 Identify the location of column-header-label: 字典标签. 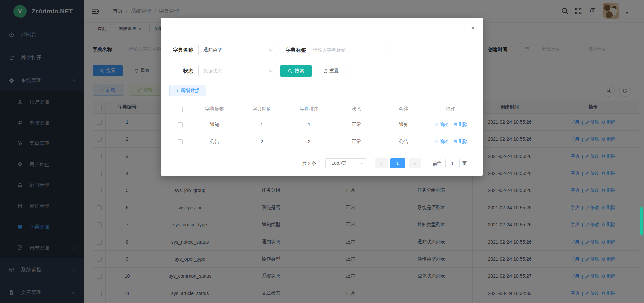
(215, 110).